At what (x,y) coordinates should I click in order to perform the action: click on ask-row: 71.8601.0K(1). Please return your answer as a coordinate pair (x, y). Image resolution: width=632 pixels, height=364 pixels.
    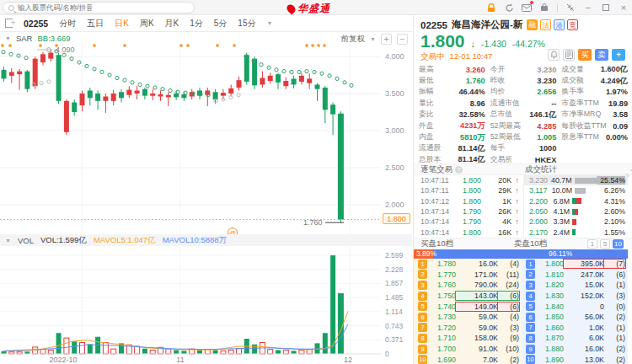
    Looking at the image, I should click on (575, 329).